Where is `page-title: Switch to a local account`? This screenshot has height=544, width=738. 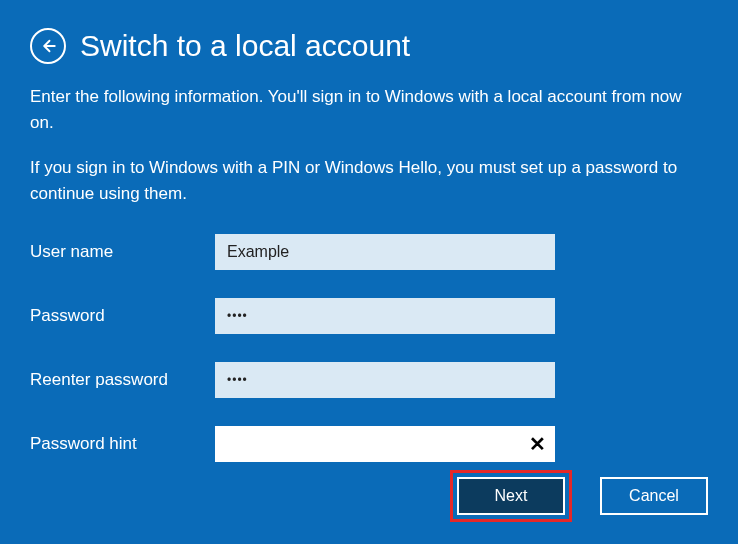 page-title: Switch to a local account is located at coordinates (245, 46).